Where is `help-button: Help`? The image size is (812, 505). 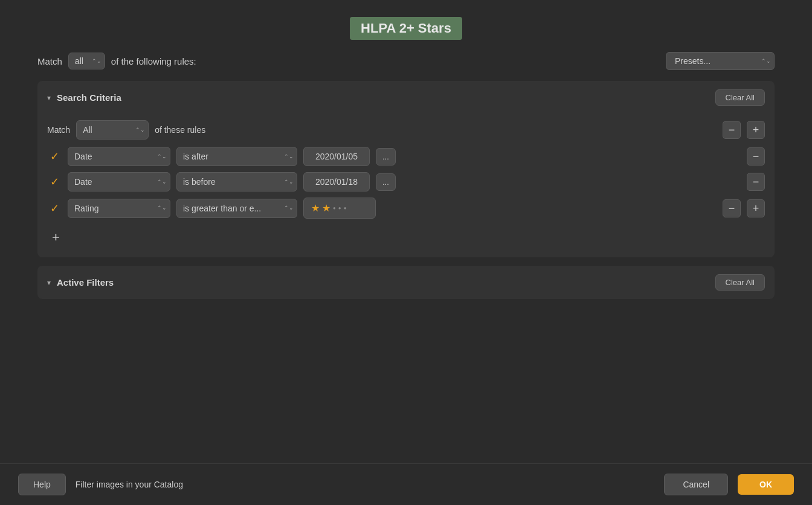
help-button: Help is located at coordinates (42, 484).